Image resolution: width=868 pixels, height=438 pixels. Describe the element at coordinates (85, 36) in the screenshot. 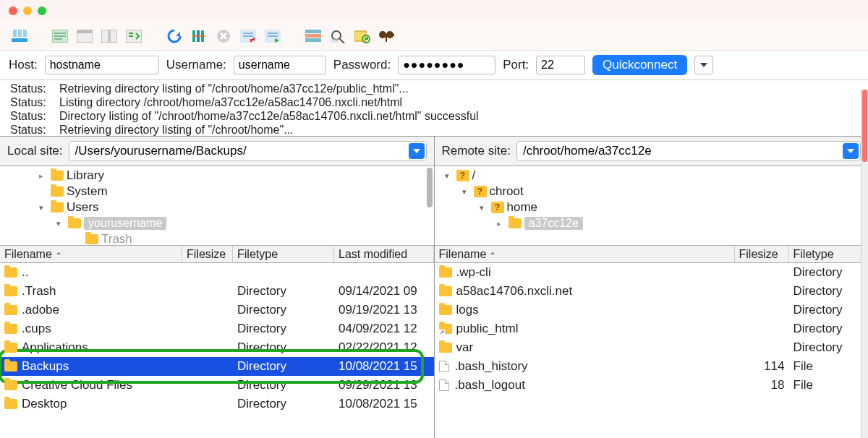

I see `toggle-local-tree-button` at that location.